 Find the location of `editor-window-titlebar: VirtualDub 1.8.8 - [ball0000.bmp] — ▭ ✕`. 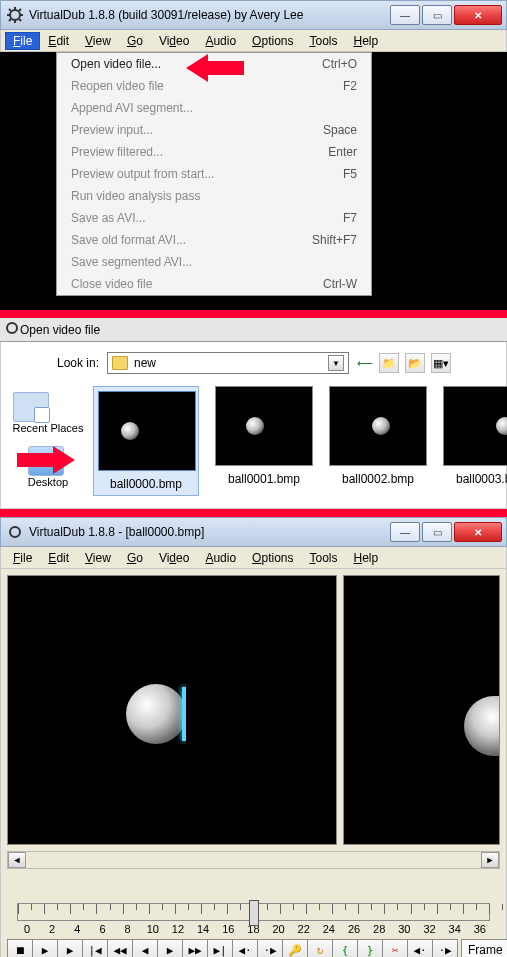

editor-window-titlebar: VirtualDub 1.8.8 - [ball0000.bmp] — ▭ ✕ is located at coordinates (254, 532).